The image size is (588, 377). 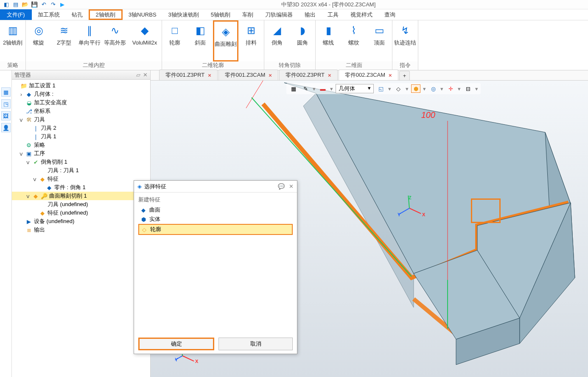 I want to click on tree-item-10: 刀具 : 刀具 1, so click(x=81, y=170).